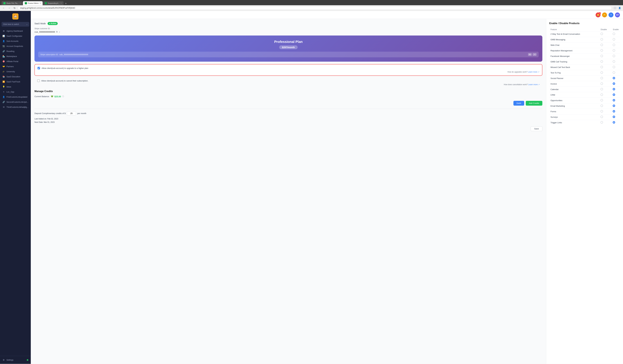 This screenshot has width=623, height=364. Describe the element at coordinates (17, 107) in the screenshot. I see `sidebar-item-label: ThirdCustomLinkhadjdg...` at that location.